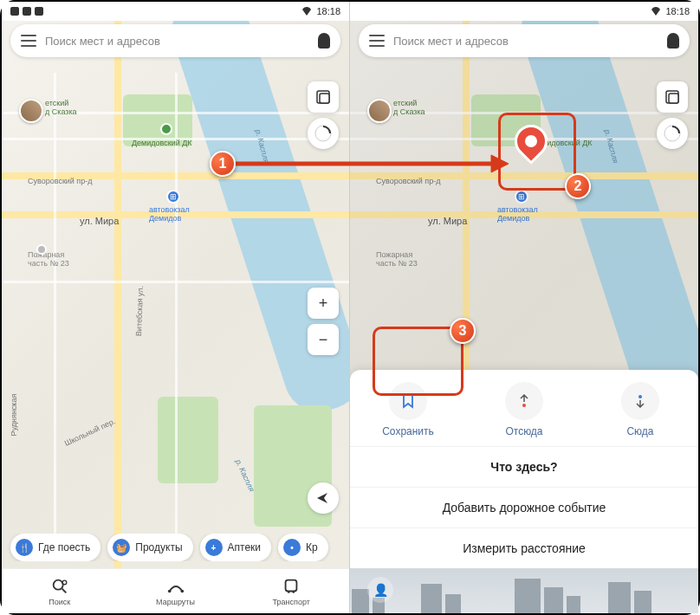  I want to click on tutorial-arrow, so click(366, 164).